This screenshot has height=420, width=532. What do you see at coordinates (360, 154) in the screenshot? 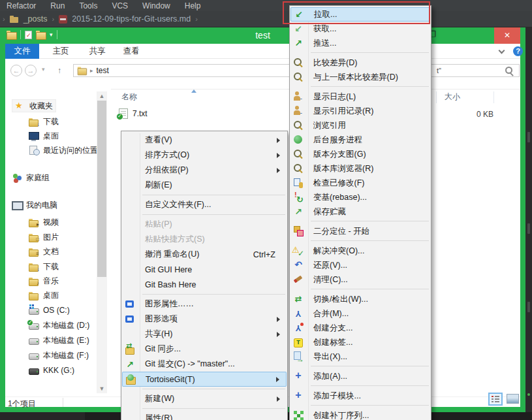
I see `submenu-item-revision-graph: 版本分支图(G)` at bounding box center [360, 154].